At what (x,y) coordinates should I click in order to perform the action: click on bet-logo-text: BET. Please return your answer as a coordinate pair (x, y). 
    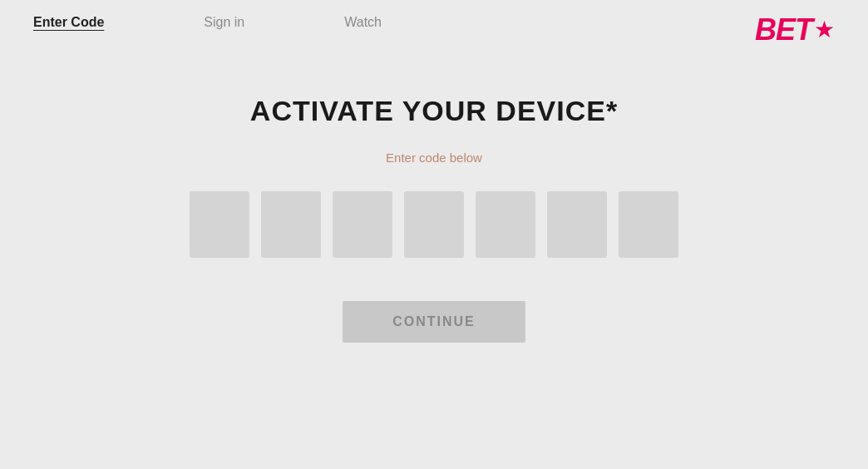
    Looking at the image, I should click on (783, 30).